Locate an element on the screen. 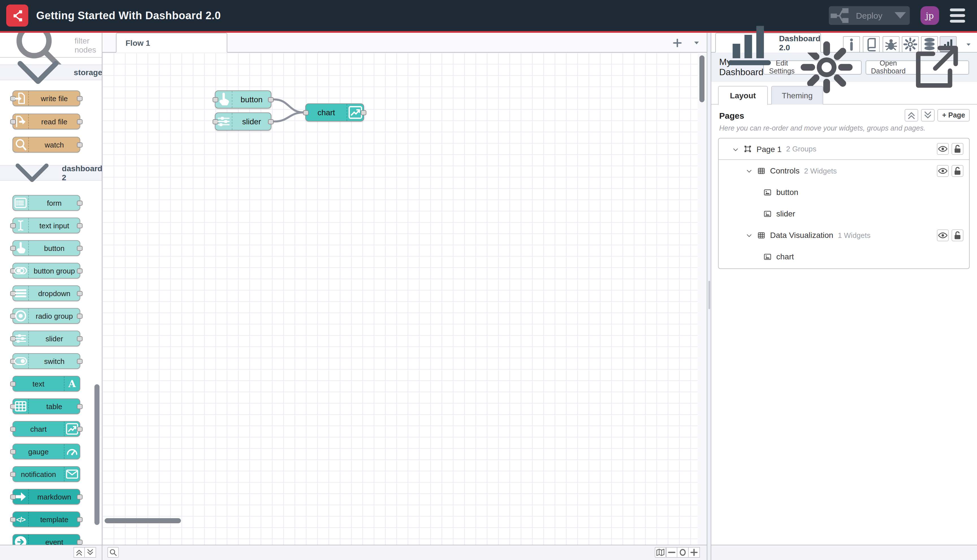  tree-row-widget-slider: slider is located at coordinates (844, 213).